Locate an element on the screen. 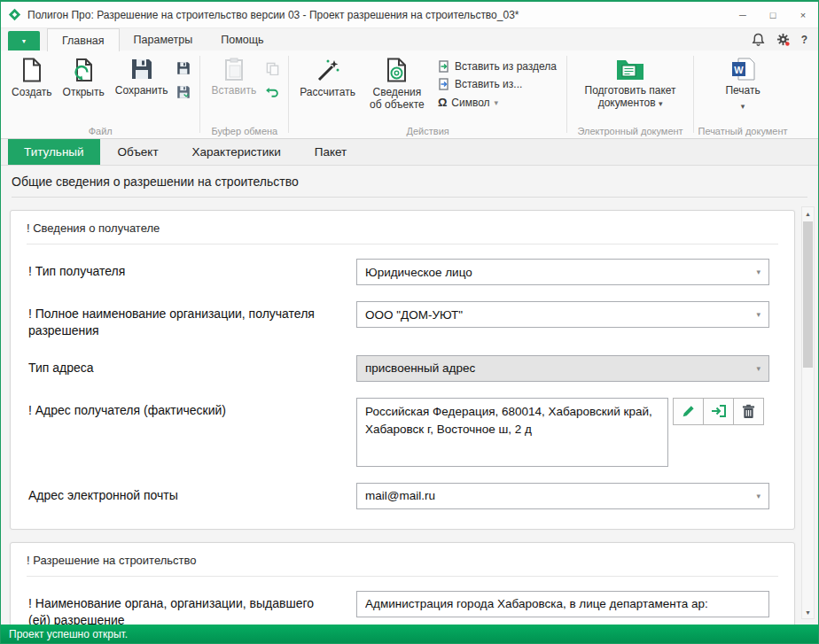 The height and width of the screenshot is (644, 819). transfer-address-button is located at coordinates (718, 411).